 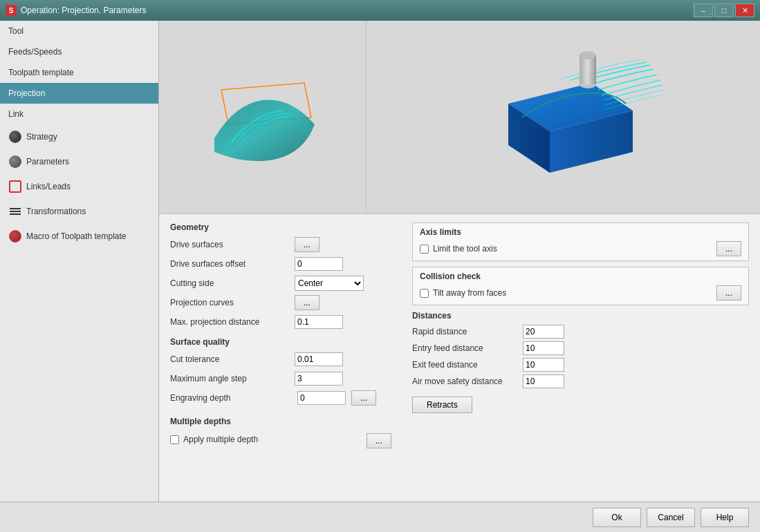 I want to click on exit-feed-input, so click(x=544, y=365).